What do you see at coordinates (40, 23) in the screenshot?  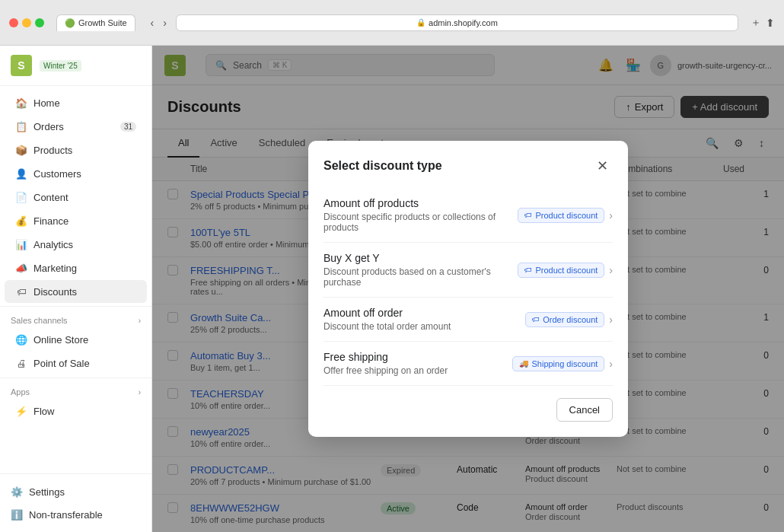 I see `fullscreen-traffic-light` at bounding box center [40, 23].